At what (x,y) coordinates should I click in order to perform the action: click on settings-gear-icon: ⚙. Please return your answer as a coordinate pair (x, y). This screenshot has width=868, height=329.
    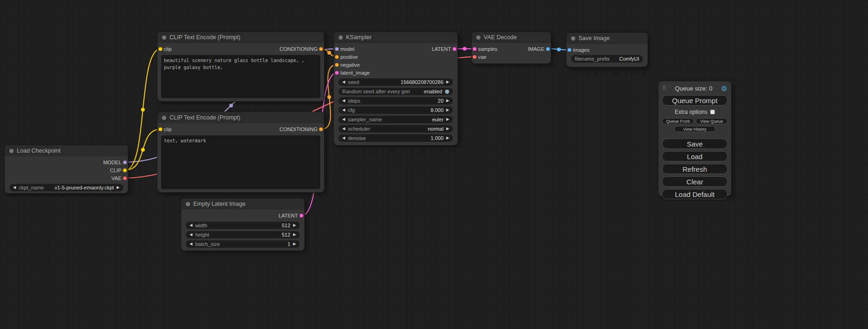
    Looking at the image, I should click on (725, 89).